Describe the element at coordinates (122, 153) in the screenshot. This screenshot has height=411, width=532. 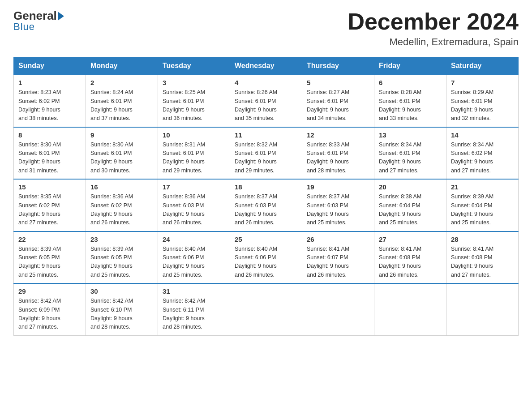
I see `calendar-day-9: 9 Sunrise: 8:30 AMSunset: 6:01 PMDayligh…` at that location.